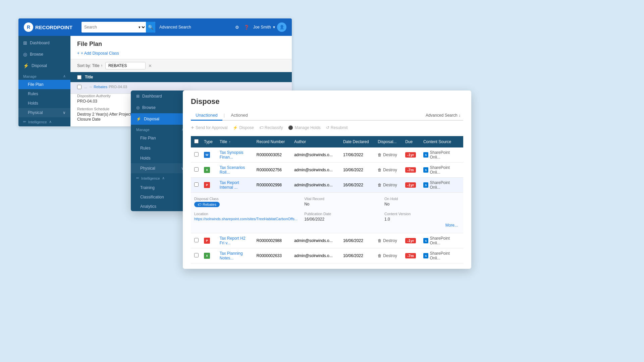 The width and height of the screenshot is (644, 362). Describe the element at coordinates (160, 108) in the screenshot. I see `overlay-nav-browse: ◎ Browse` at that location.